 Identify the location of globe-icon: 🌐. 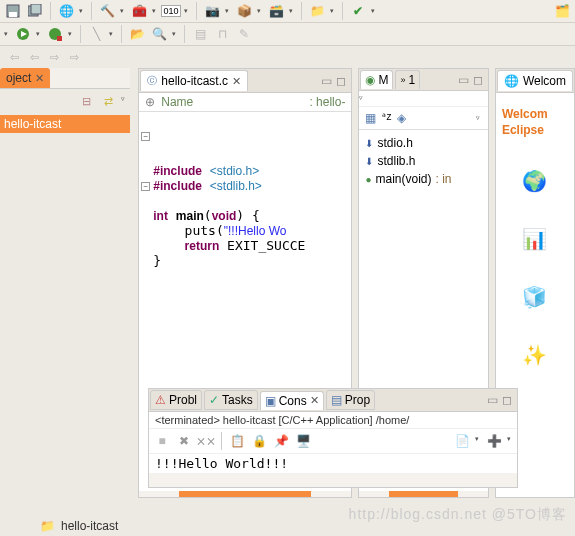
(66, 11).